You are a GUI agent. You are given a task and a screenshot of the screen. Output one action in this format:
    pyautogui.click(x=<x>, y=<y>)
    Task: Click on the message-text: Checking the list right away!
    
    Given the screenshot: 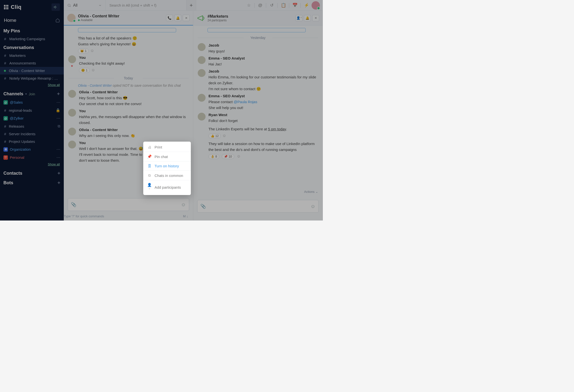 What is the action you would take?
    pyautogui.click(x=134, y=63)
    